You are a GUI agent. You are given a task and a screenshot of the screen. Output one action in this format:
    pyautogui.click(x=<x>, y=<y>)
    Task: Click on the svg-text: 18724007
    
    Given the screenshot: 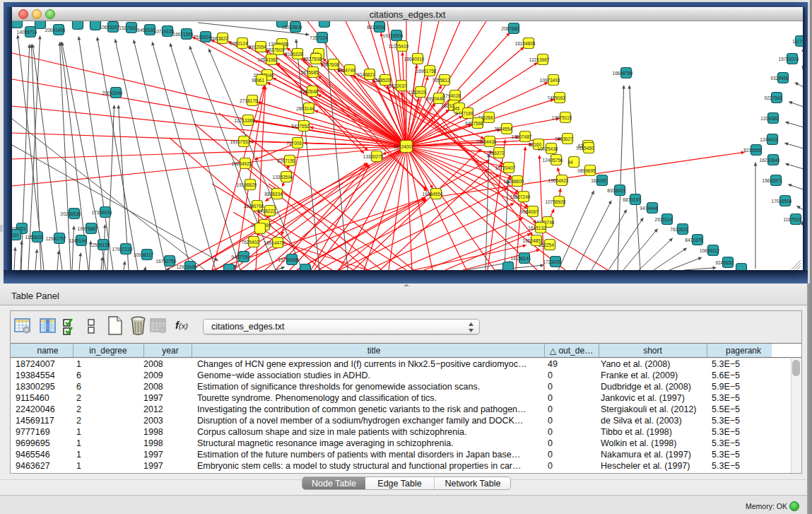 What is the action you would take?
    pyautogui.click(x=404, y=147)
    